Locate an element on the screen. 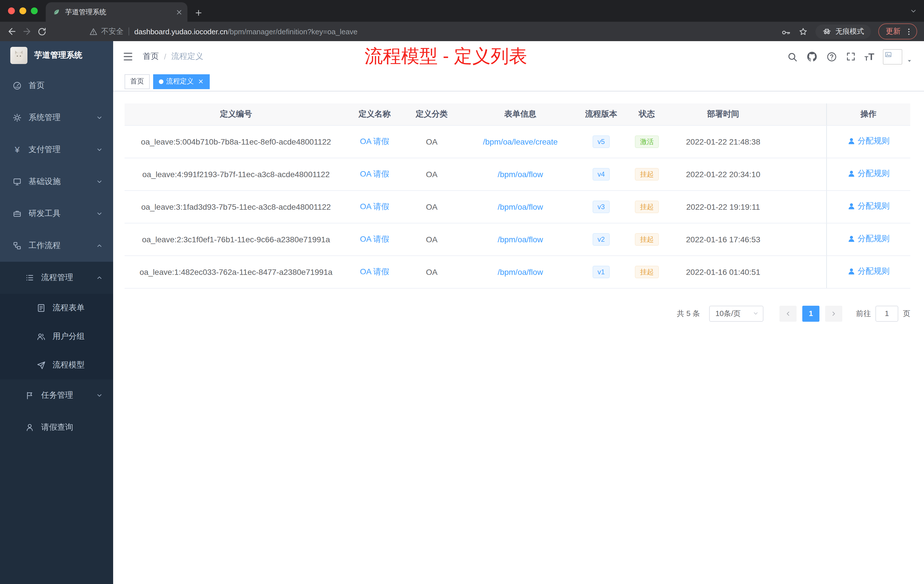  status-badge: 挂起 is located at coordinates (647, 272).